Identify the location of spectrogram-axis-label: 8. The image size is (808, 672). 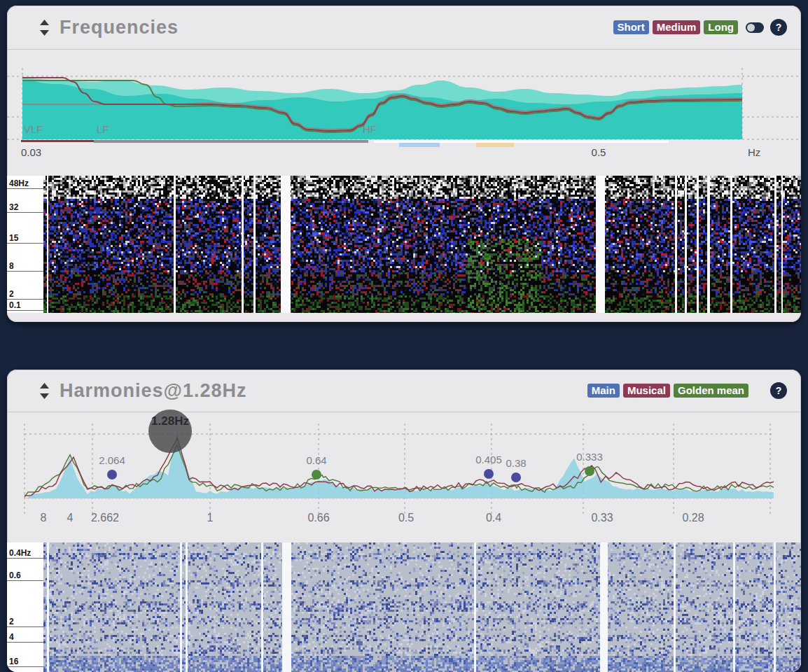
(11, 266).